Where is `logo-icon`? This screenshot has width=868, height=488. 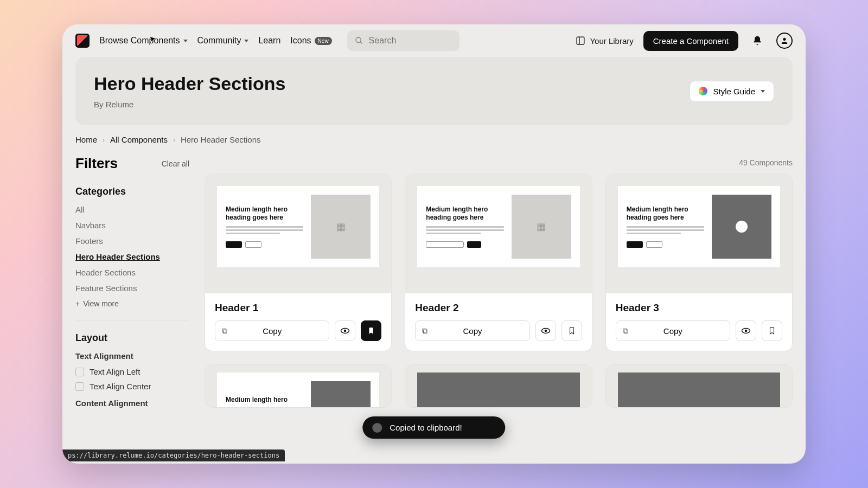
logo-icon is located at coordinates (82, 41).